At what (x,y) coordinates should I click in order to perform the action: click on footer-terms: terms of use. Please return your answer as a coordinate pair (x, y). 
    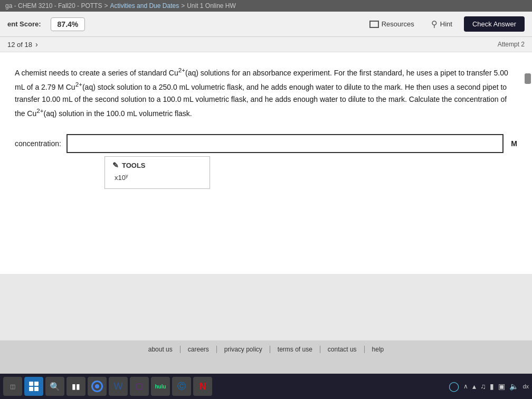
    Looking at the image, I should click on (296, 349).